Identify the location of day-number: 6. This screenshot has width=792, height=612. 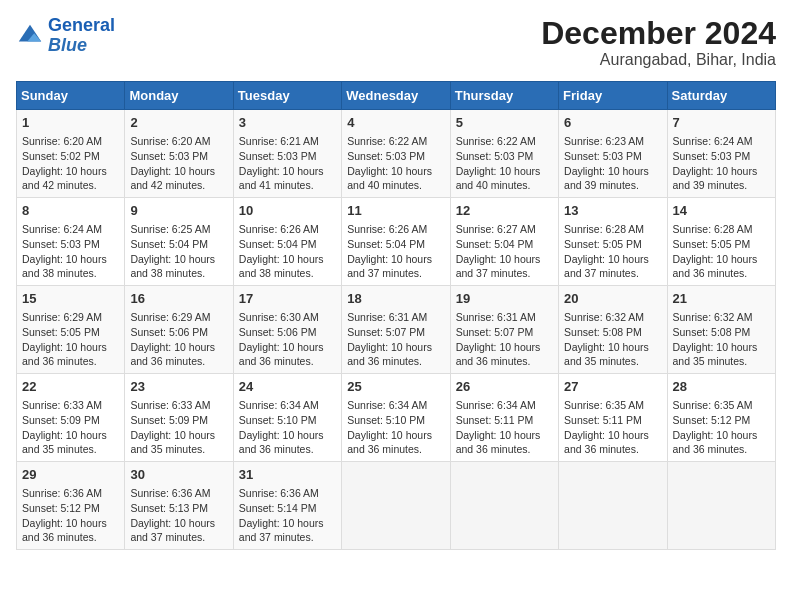
(612, 123).